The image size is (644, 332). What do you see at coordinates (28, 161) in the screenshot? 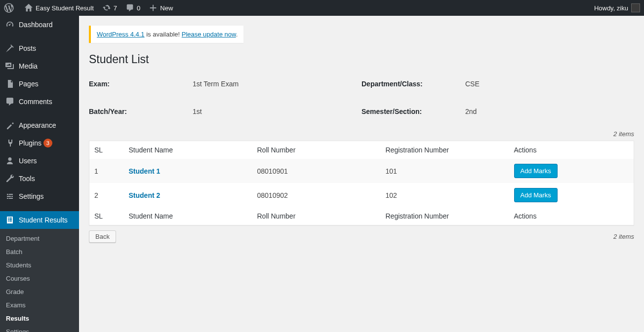
I see `menu-label: Users` at bounding box center [28, 161].